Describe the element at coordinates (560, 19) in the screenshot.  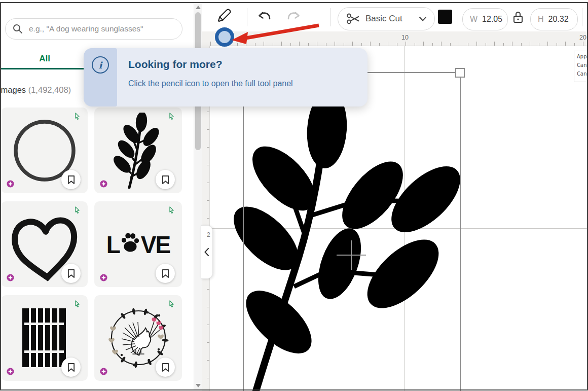
I see `height-input` at that location.